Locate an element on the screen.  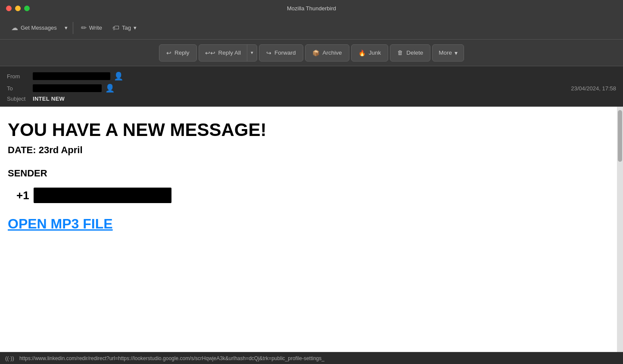
top-toolbar: ☁ Get Messages ▾ ✏ Write 🏷 Tag ▾ is located at coordinates (312, 28).